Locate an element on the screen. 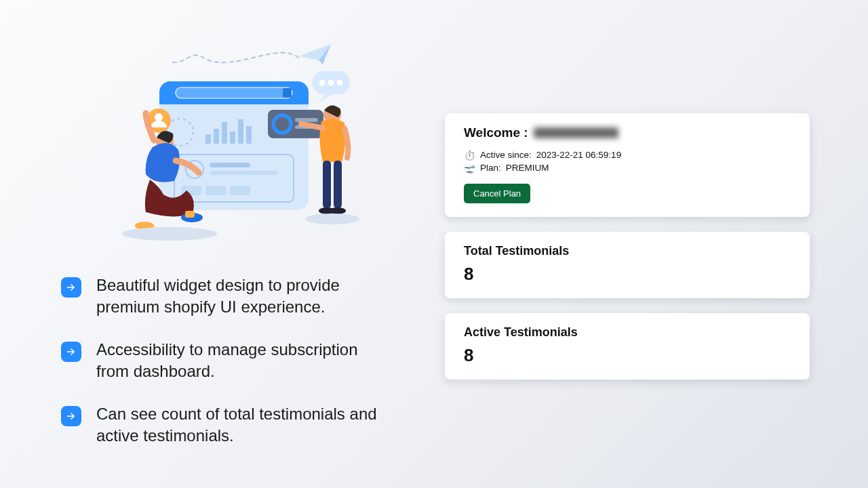 This screenshot has height=488, width=868. feature-text: Can see count of total testimonials and … is located at coordinates (242, 426).